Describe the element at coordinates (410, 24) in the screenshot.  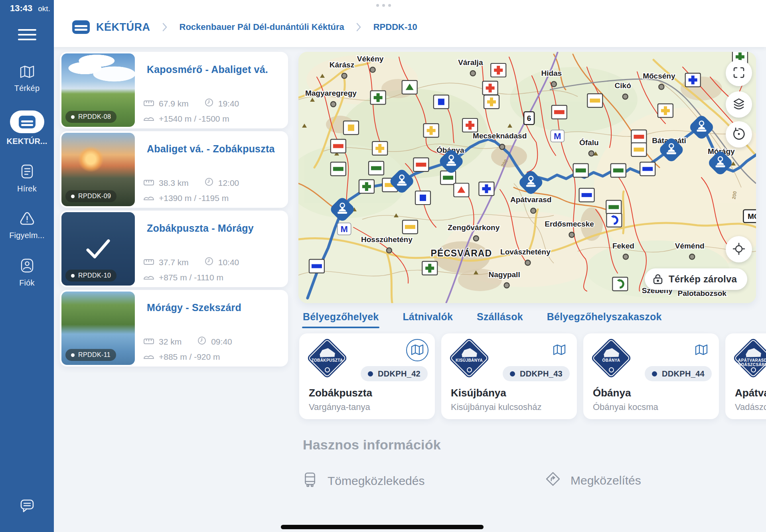
I see `top-bar: KÉKTÚRA Rockenbauer Pál Dél-dunántúli Ké…` at that location.